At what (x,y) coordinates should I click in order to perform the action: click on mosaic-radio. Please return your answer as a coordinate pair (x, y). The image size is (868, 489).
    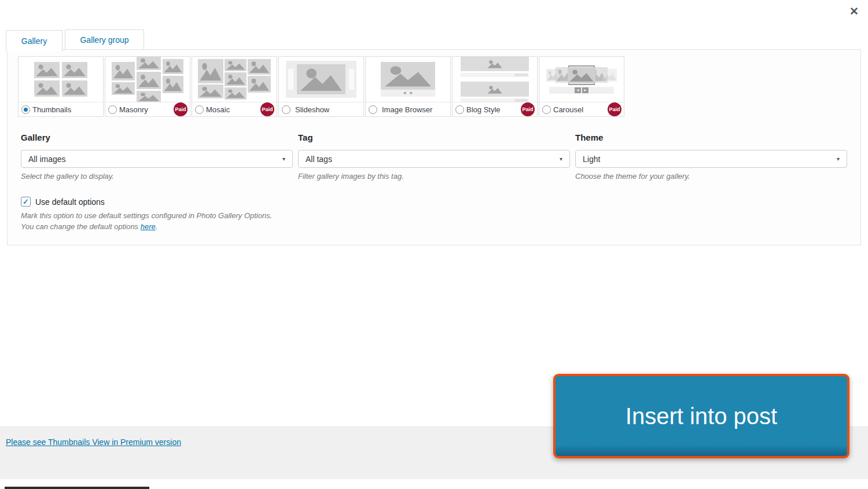
    Looking at the image, I should click on (199, 110).